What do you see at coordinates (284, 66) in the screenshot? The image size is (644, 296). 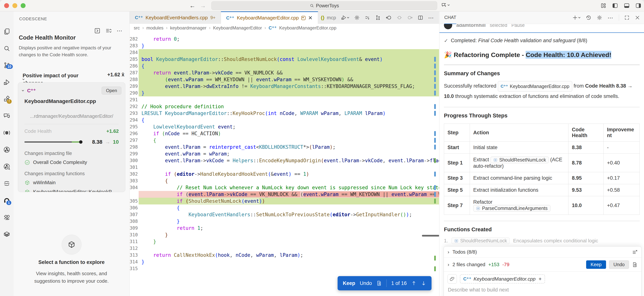 I see `code-line: 286{` at bounding box center [284, 66].